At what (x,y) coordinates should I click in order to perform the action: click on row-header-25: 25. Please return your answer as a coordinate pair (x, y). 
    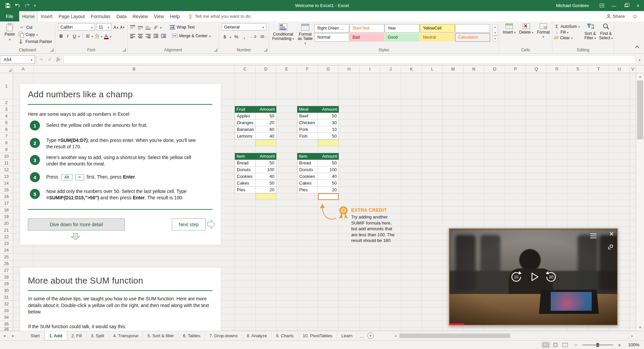
    Looking at the image, I should click on (6, 257).